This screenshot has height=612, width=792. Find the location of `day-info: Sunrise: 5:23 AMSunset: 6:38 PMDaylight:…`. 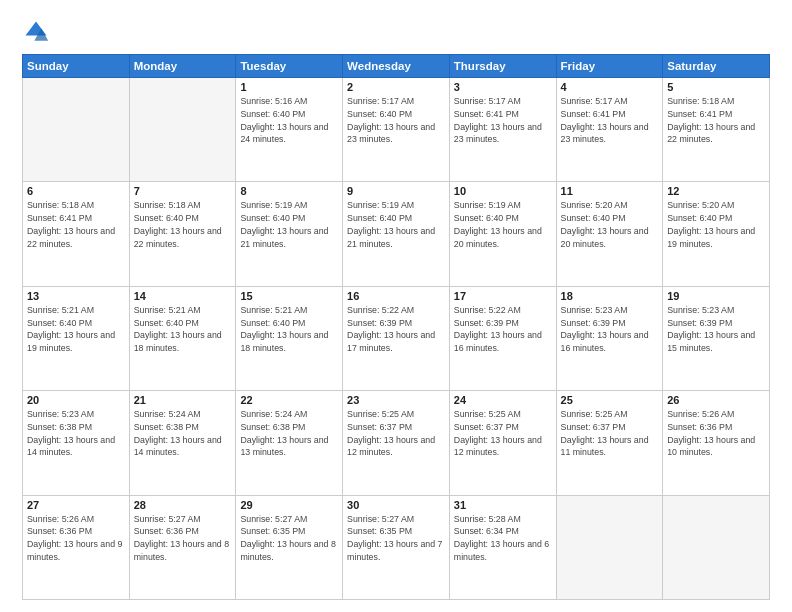

day-info: Sunrise: 5:23 AMSunset: 6:38 PMDaylight:… is located at coordinates (76, 434).